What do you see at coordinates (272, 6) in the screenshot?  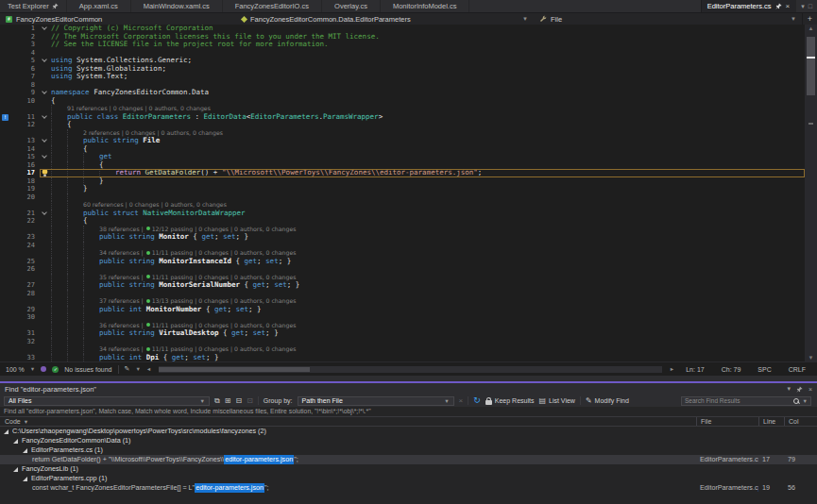 I see `tab-fancyzoneseditorio: FancyZonesEditorIO.cs` at bounding box center [272, 6].